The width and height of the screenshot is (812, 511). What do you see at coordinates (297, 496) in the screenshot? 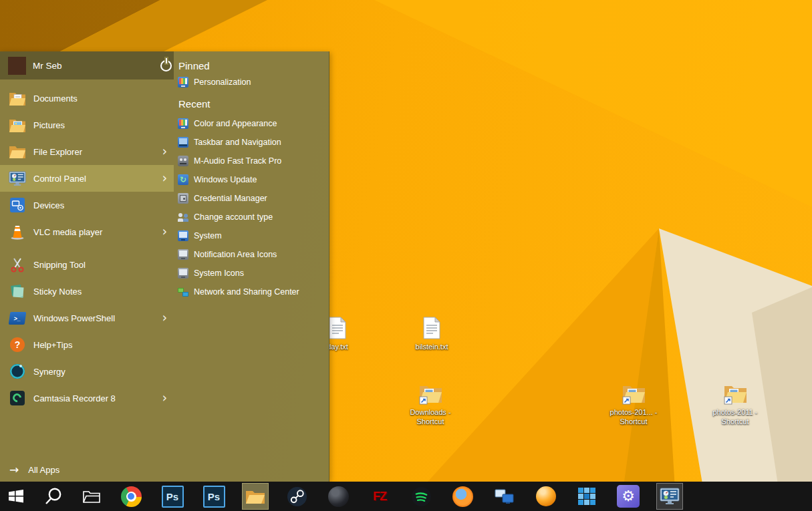
I see `steam-button` at bounding box center [297, 496].